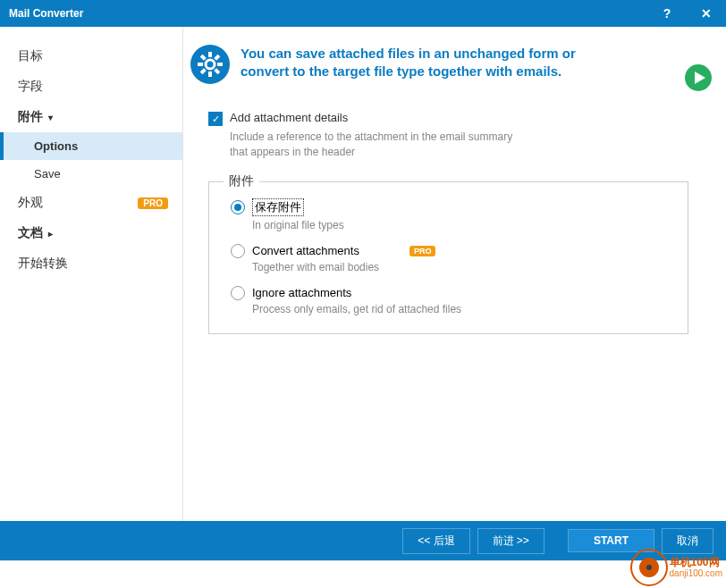  What do you see at coordinates (706, 13) in the screenshot?
I see `close-button: ✕` at bounding box center [706, 13].